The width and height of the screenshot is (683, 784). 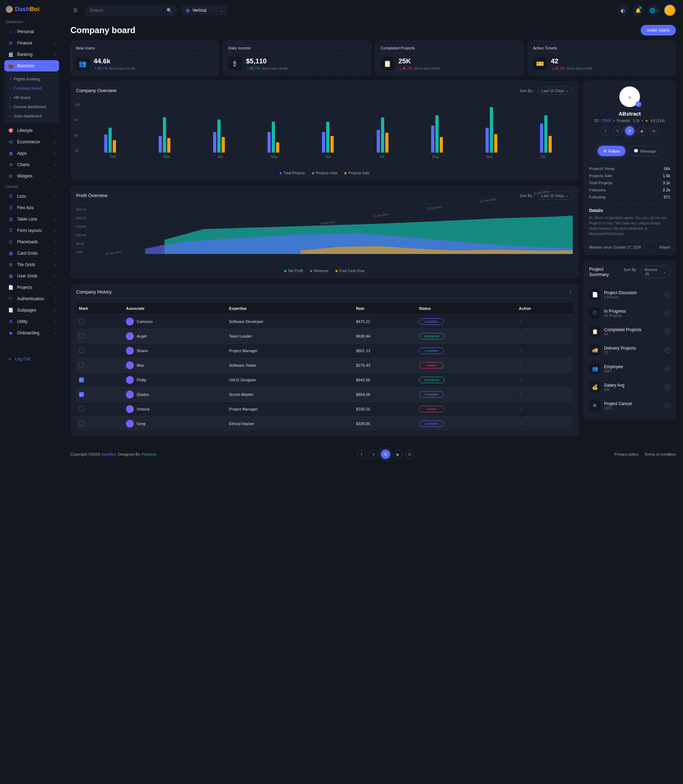 What do you see at coordinates (32, 130) in the screenshot?
I see `sidebar-item-lifestyle: 🎯Lifestyle›` at bounding box center [32, 130].